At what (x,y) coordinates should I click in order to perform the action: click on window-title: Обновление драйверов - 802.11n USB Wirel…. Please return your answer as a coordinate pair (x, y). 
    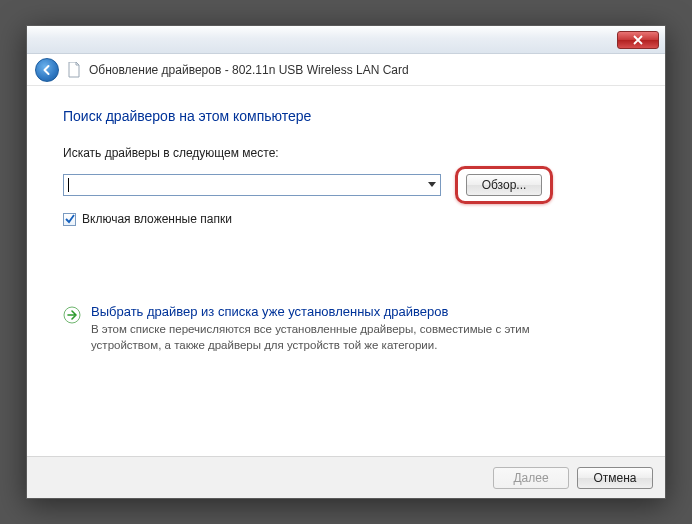
    Looking at the image, I should click on (249, 70).